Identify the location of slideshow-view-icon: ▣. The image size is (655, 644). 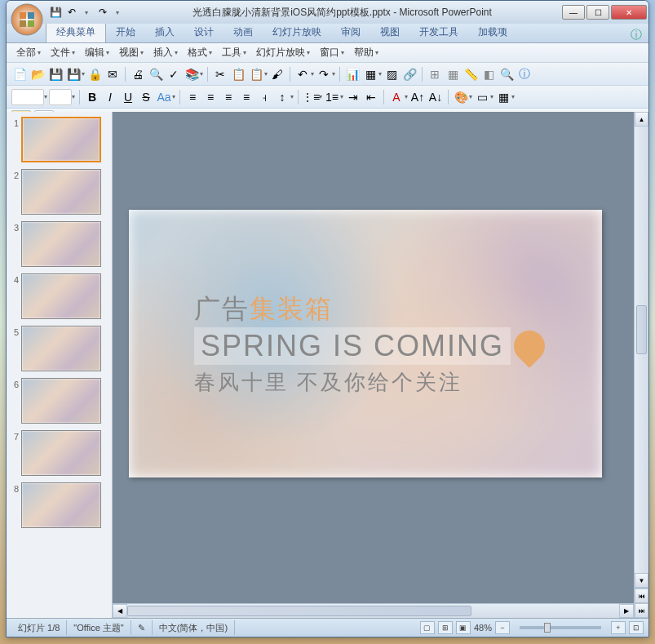
(463, 628).